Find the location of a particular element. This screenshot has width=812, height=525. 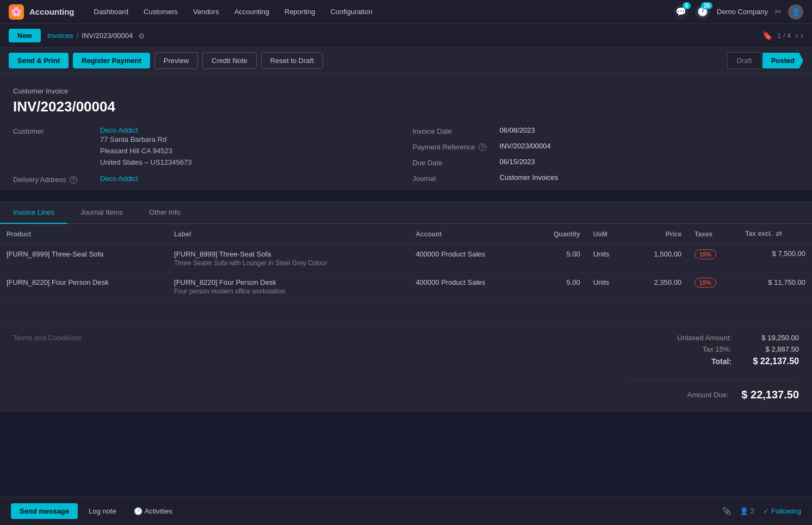

payment-ref-help-icon: ? is located at coordinates (482, 147).